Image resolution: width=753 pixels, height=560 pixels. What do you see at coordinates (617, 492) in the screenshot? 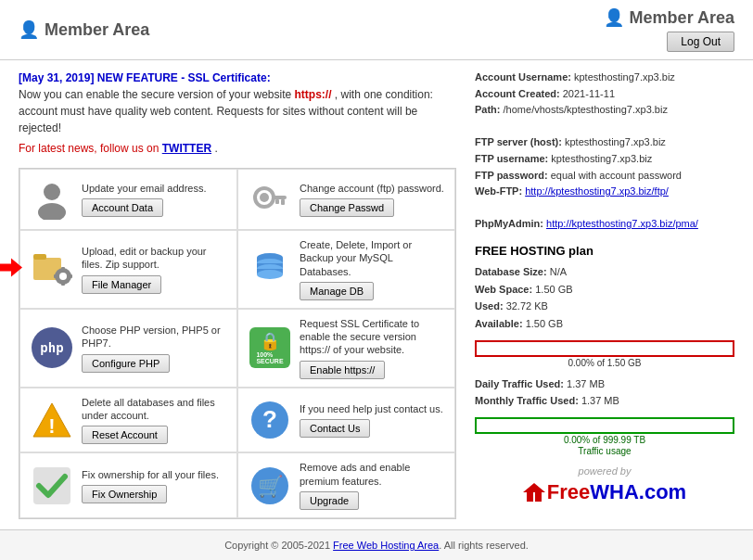
I see `freewha-logo: FreeWHA.com` at bounding box center [617, 492].